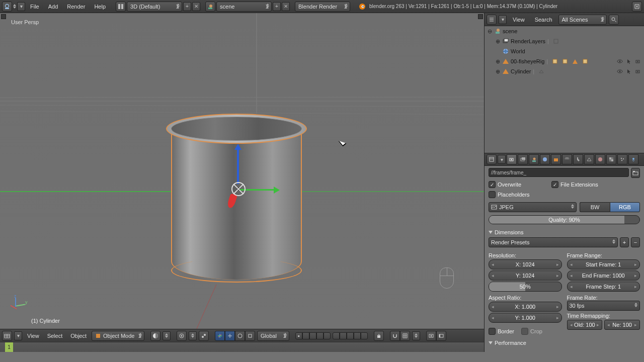  Describe the element at coordinates (589, 159) in the screenshot. I see `props-tab-data-icon` at that location.